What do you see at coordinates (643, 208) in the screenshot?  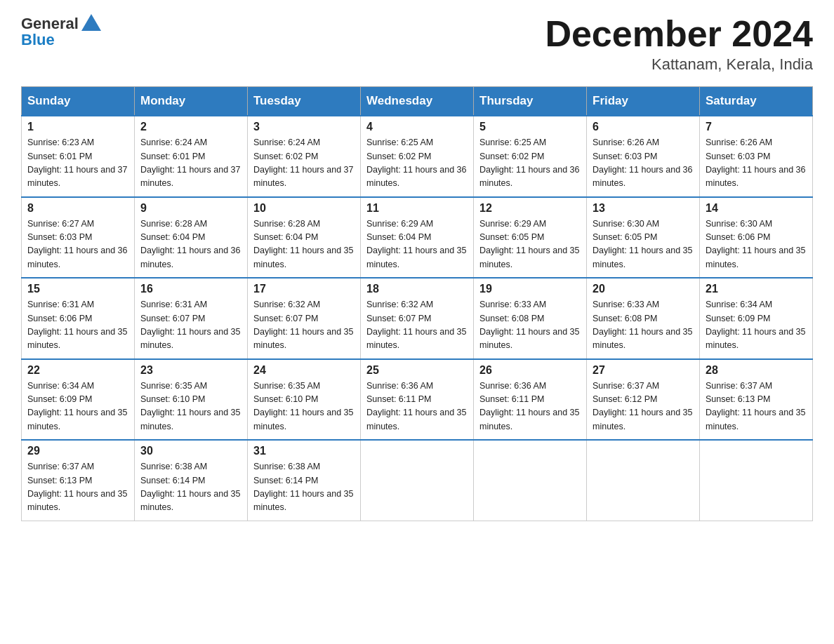 I see `day-number: 13` at bounding box center [643, 208].